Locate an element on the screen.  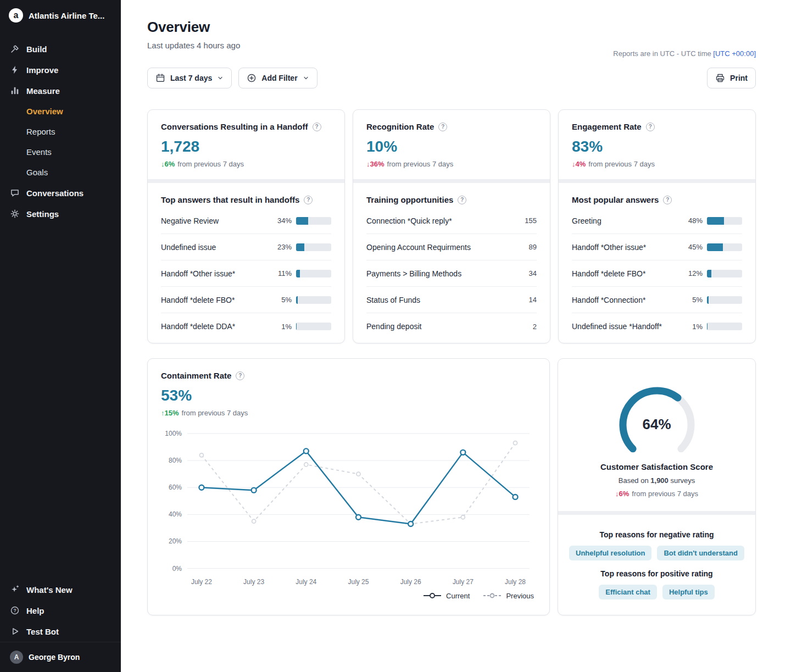
date-range-filter-button: Last 7 days is located at coordinates (190, 78).